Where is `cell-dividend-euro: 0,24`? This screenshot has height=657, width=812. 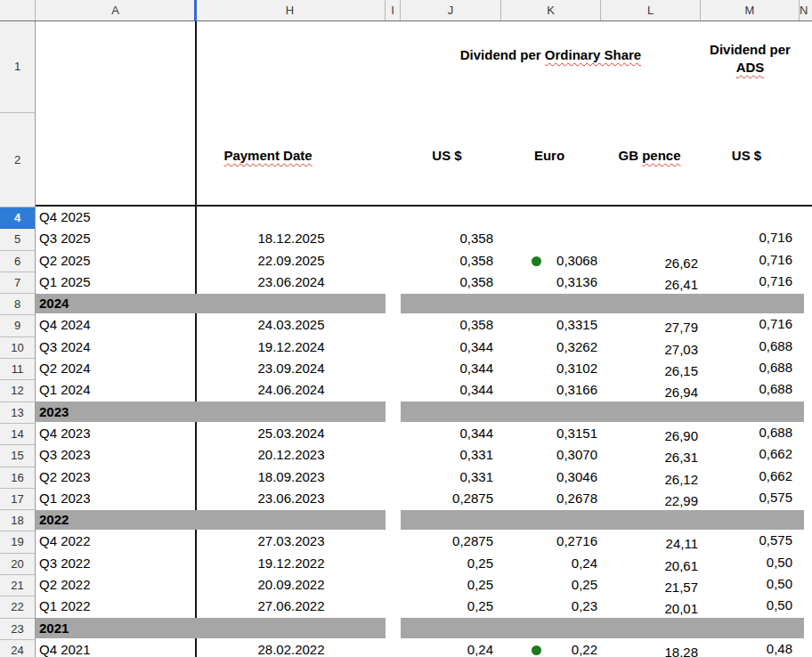
cell-dividend-euro: 0,24 is located at coordinates (549, 564).